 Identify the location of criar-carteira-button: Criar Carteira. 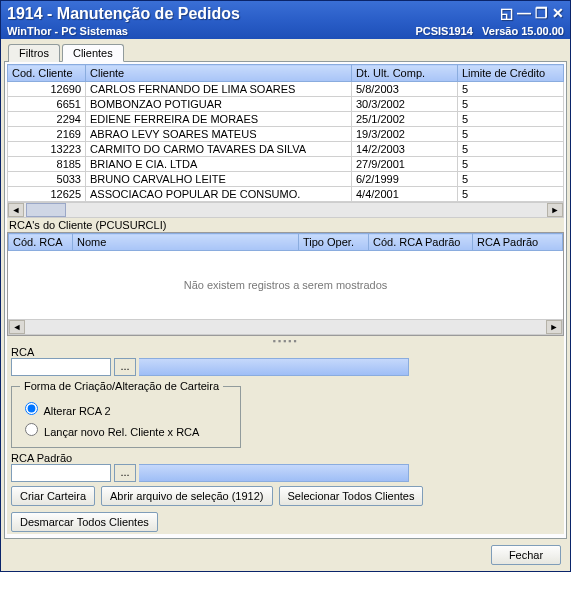
(53, 496).